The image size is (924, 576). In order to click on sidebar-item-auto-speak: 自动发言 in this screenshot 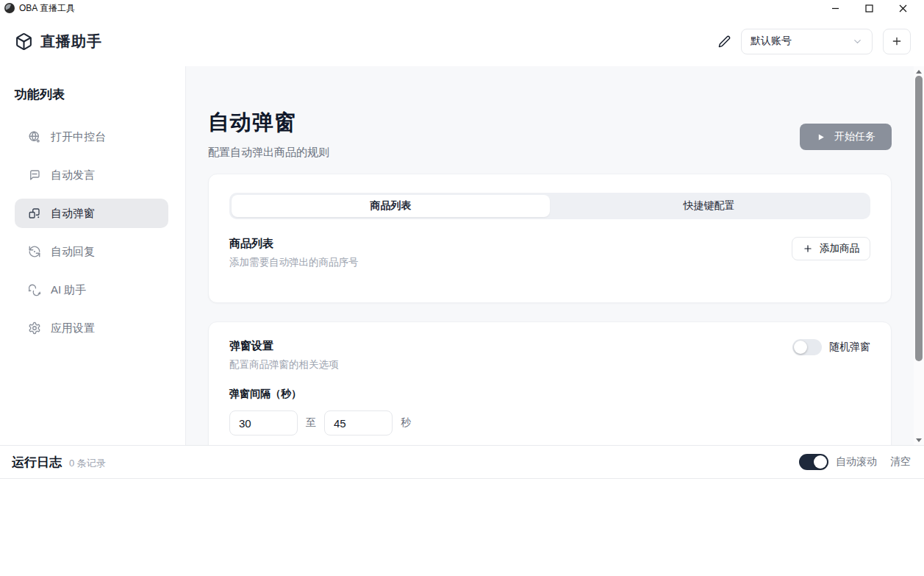, I will do `click(91, 175)`.